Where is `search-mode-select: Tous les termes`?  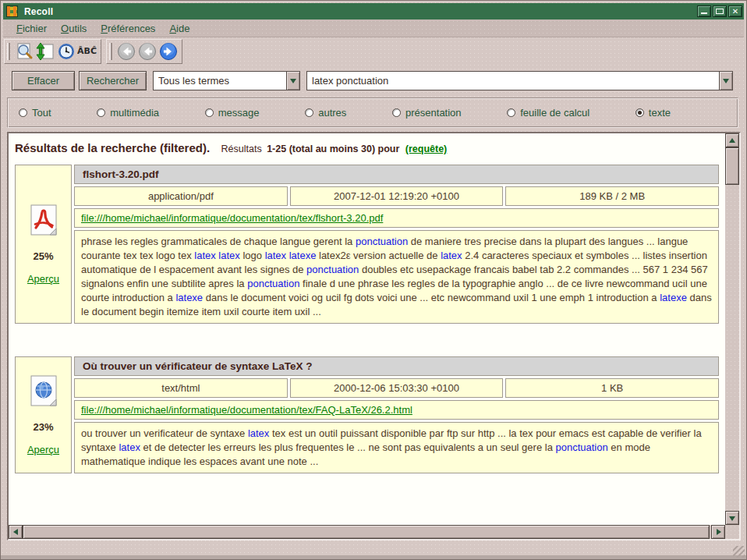
search-mode-select: Tous les termes is located at coordinates (226, 81).